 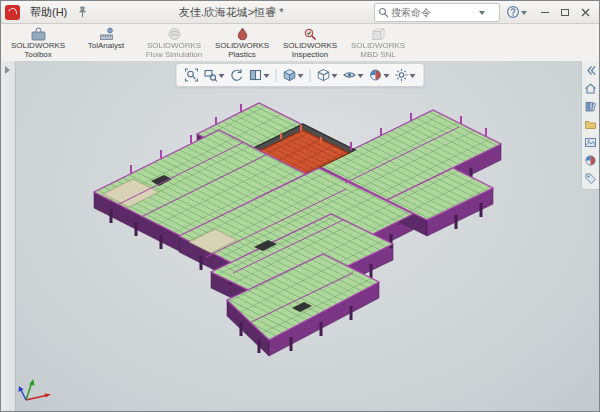 I want to click on z-axis, so click(x=23, y=393).